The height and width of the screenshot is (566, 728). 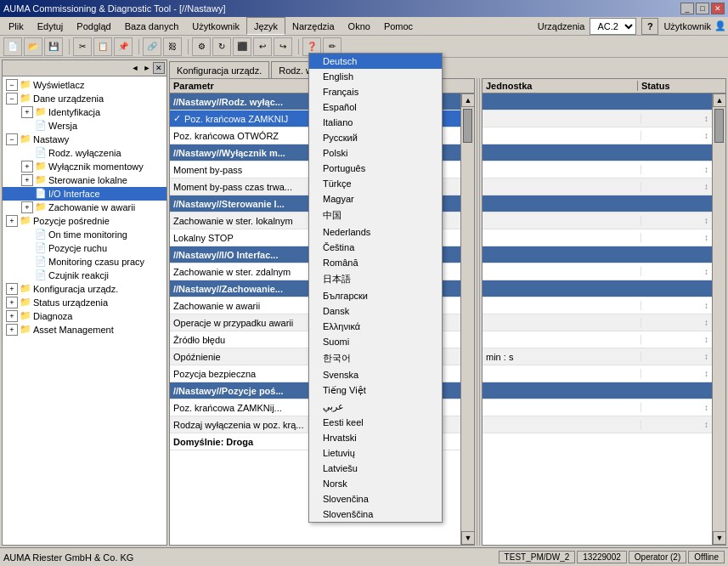 I want to click on lang-item-greek: Ελληνικά, so click(x=375, y=326).